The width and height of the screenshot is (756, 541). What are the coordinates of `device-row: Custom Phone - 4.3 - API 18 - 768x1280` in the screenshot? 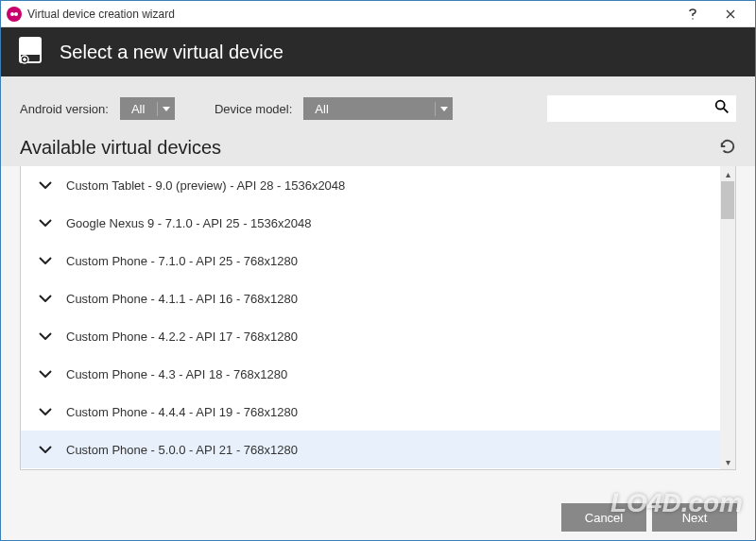 It's located at (370, 374).